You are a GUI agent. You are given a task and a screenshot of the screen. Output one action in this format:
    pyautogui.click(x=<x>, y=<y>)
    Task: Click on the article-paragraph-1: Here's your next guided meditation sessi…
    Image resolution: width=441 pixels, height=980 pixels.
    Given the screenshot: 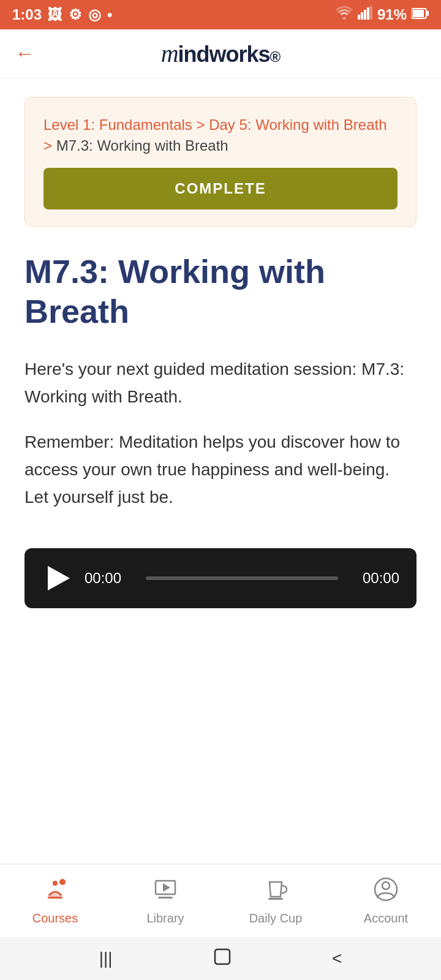 What is the action you would take?
    pyautogui.click(x=221, y=383)
    